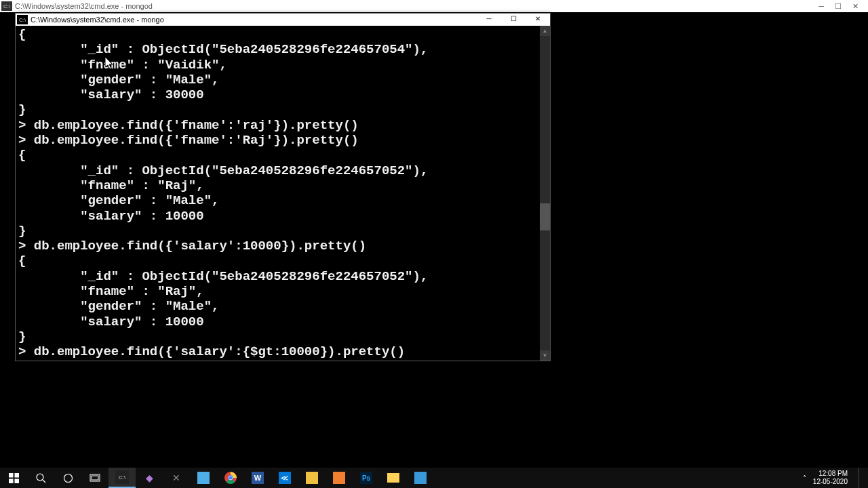  Describe the element at coordinates (830, 482) in the screenshot. I see `tray-date-text: 12-05-2020` at that location.